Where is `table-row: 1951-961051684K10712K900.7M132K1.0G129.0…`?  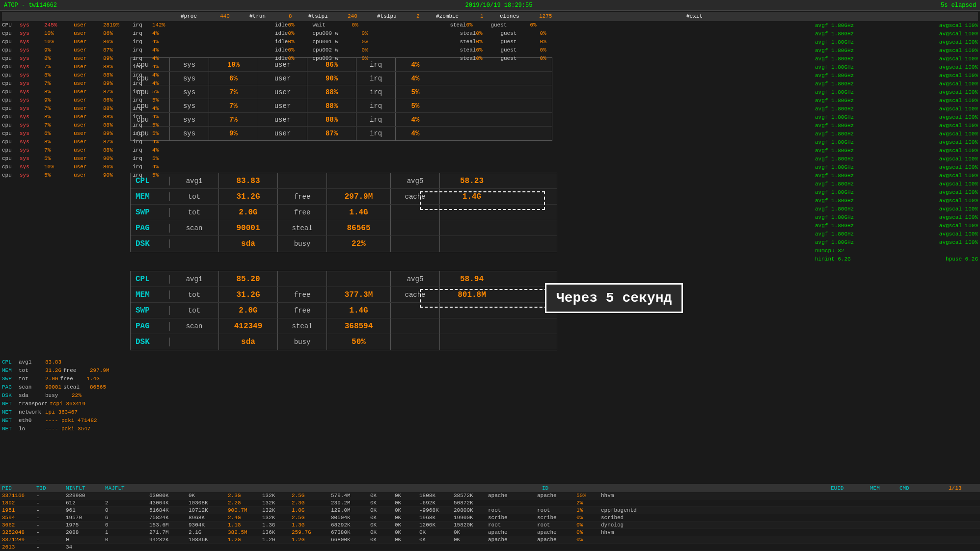 table-row: 1951-961051684K10712K900.7M132K1.0G129.0… is located at coordinates (490, 510).